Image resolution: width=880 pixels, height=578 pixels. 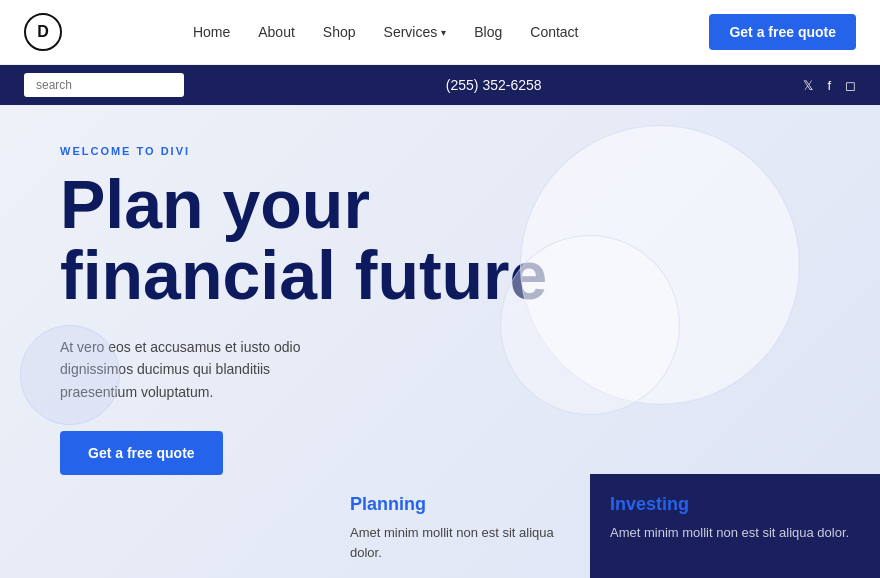 I want to click on card-spacer, so click(x=165, y=526).